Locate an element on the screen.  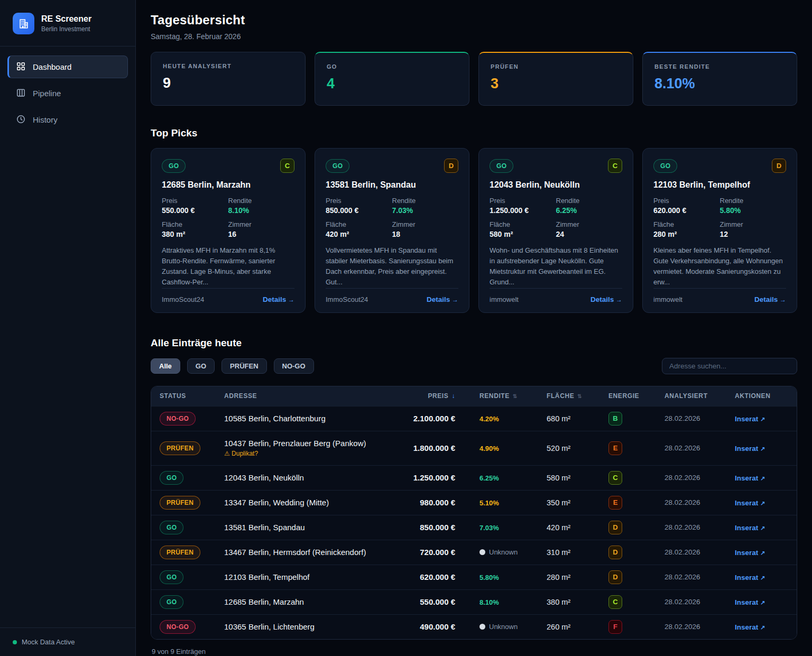
sidebar-item-dashboard: Dashboard is located at coordinates (68, 67).